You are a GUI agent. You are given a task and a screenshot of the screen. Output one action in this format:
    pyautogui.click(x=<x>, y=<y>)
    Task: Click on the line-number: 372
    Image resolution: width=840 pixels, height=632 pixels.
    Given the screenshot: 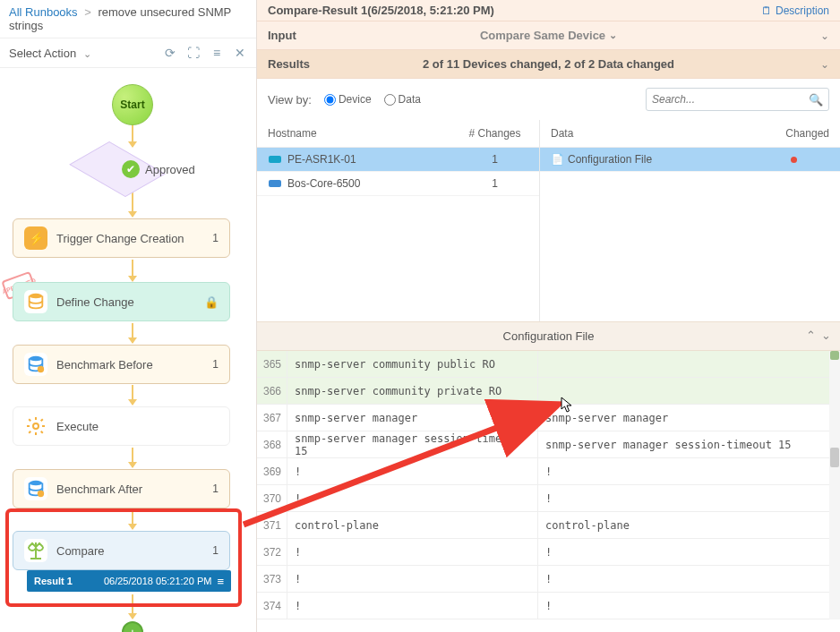 What is the action you would take?
    pyautogui.click(x=272, y=551)
    